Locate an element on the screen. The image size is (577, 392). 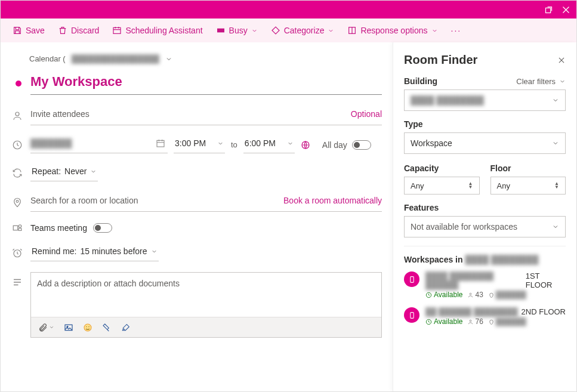
time-to-label: to is located at coordinates (234, 144).